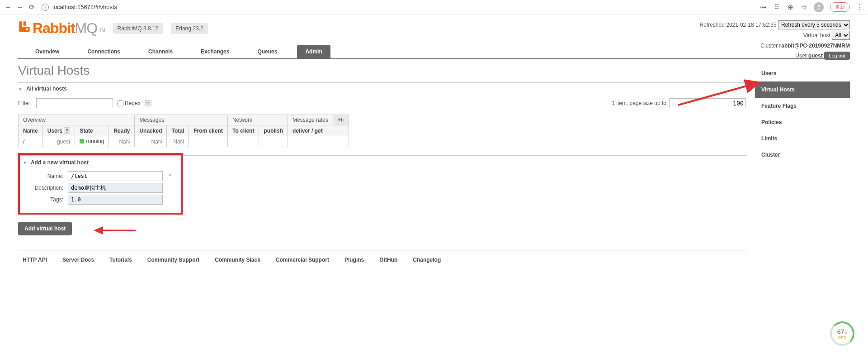 The image size is (868, 354). Describe the element at coordinates (382, 89) in the screenshot. I see `section-all-vhosts: ▼ All virtual hosts` at that location.